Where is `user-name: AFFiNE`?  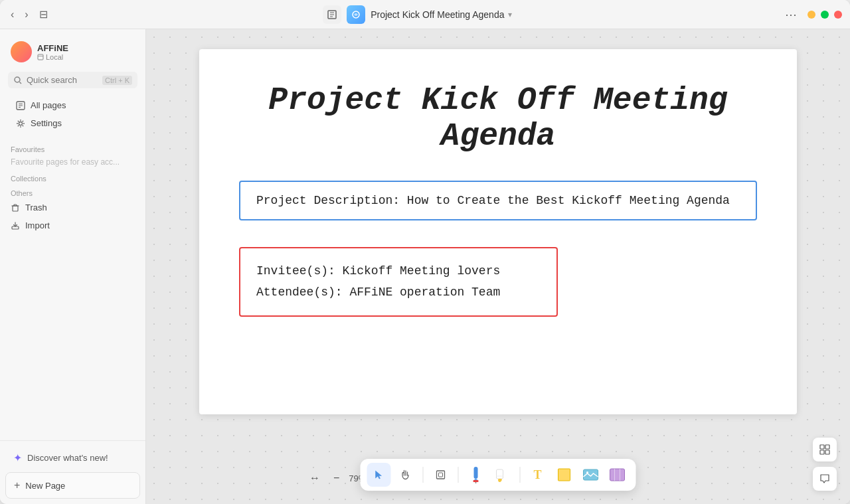 user-name: AFFiNE is located at coordinates (53, 48).